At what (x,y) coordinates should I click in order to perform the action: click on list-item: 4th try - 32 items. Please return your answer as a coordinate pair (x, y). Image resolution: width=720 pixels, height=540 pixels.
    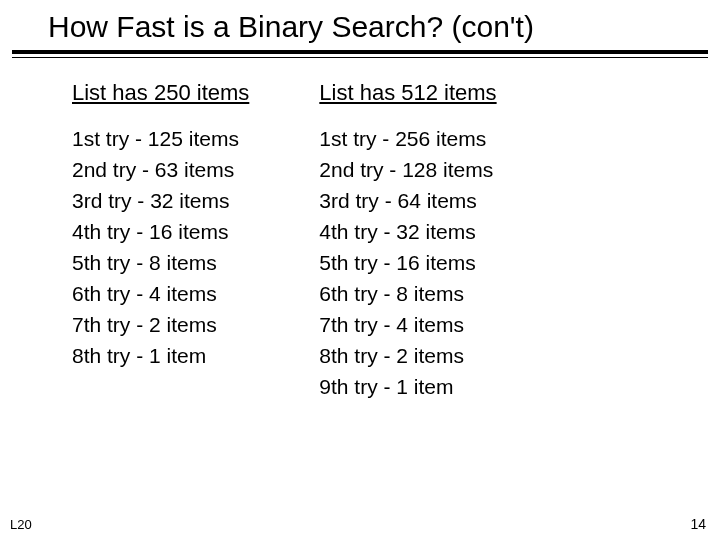
    Looking at the image, I should click on (408, 232).